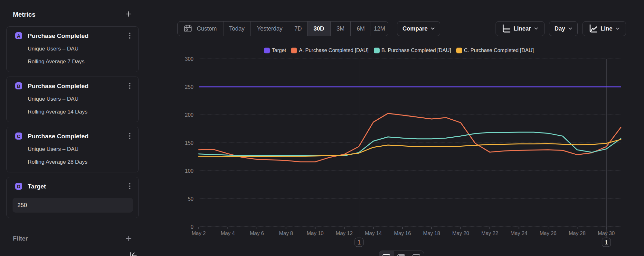  I want to click on svg-text: 300, so click(189, 59).